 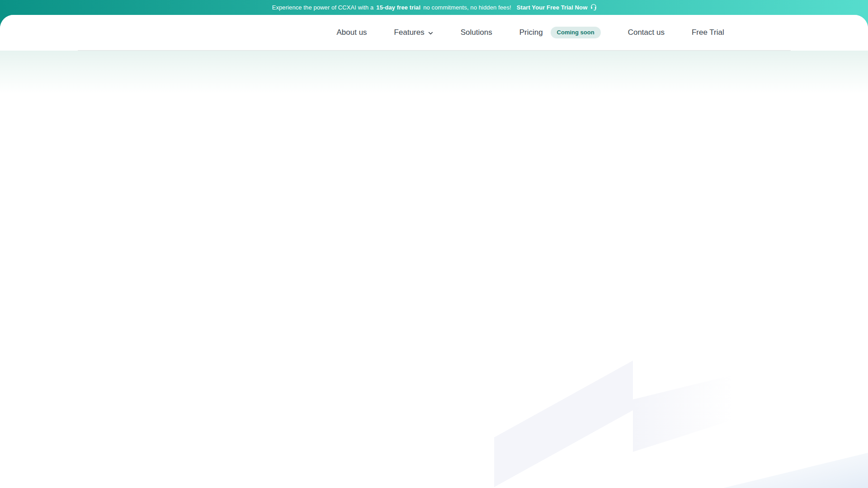 What do you see at coordinates (414, 33) in the screenshot?
I see `nav-item-features: Features` at bounding box center [414, 33].